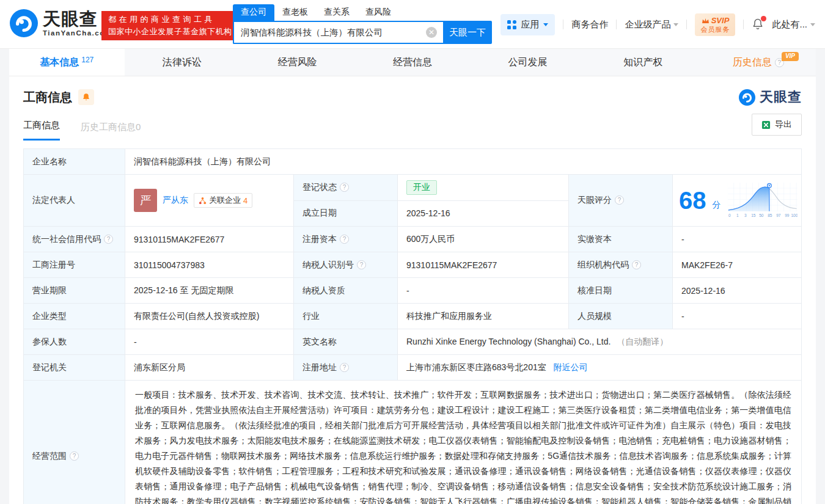 The height and width of the screenshot is (504, 825). I want to click on field-label: 纳税人资质, so click(346, 291).